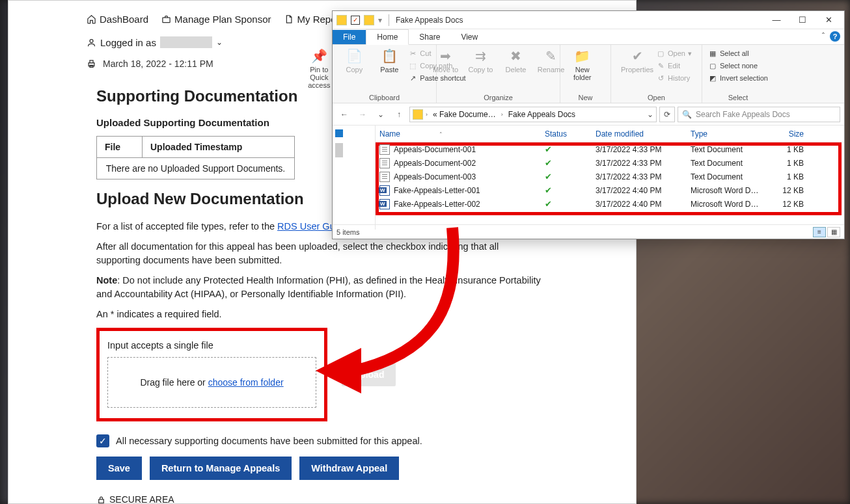 The image size is (850, 504). I want to click on invert-icon: ◩, so click(713, 78).